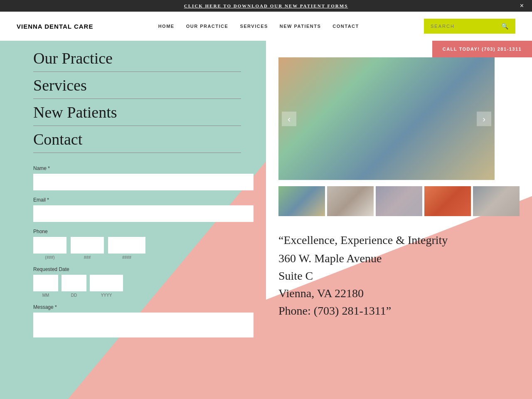  I want to click on call-today-button: CALL TODAY! (703) 281-1311, so click(482, 49).